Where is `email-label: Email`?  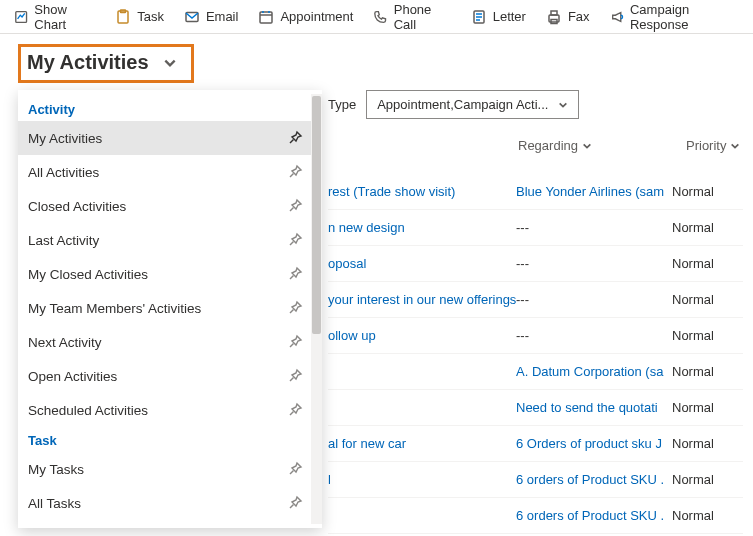 email-label: Email is located at coordinates (222, 16).